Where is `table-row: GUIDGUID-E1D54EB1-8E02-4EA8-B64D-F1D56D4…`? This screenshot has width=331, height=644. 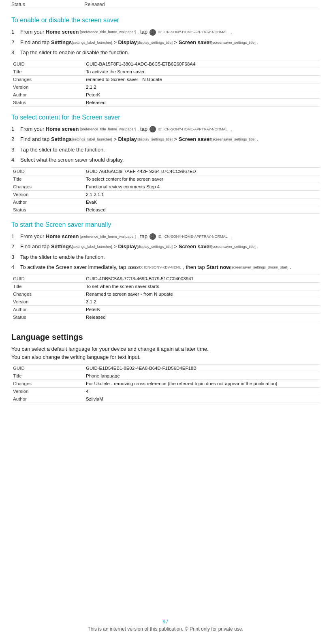
table-row: GUIDGUID-E1D54EB1-8E02-4EA8-B64D-F1D56D4… is located at coordinates (165, 369).